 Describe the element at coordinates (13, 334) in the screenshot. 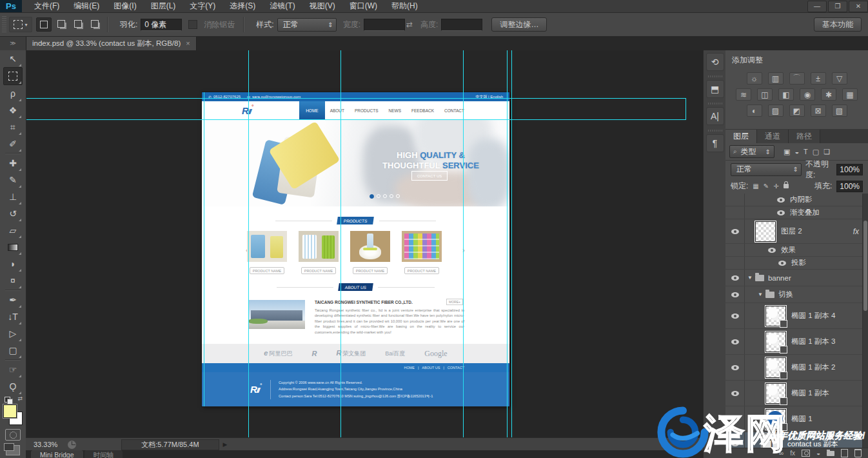

I see `path-selection-tool: ▷` at that location.